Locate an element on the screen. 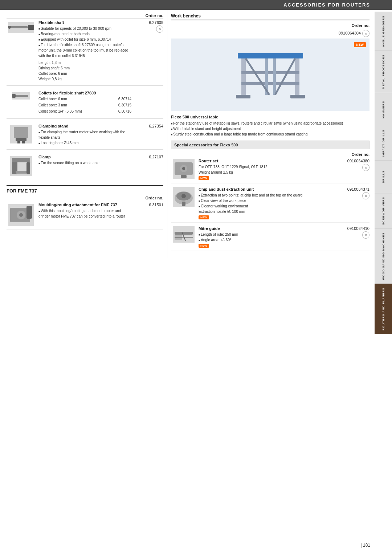 The image size is (392, 555). chip-dust-desc: Extraction at two points: at chip box an… is located at coordinates (269, 203).